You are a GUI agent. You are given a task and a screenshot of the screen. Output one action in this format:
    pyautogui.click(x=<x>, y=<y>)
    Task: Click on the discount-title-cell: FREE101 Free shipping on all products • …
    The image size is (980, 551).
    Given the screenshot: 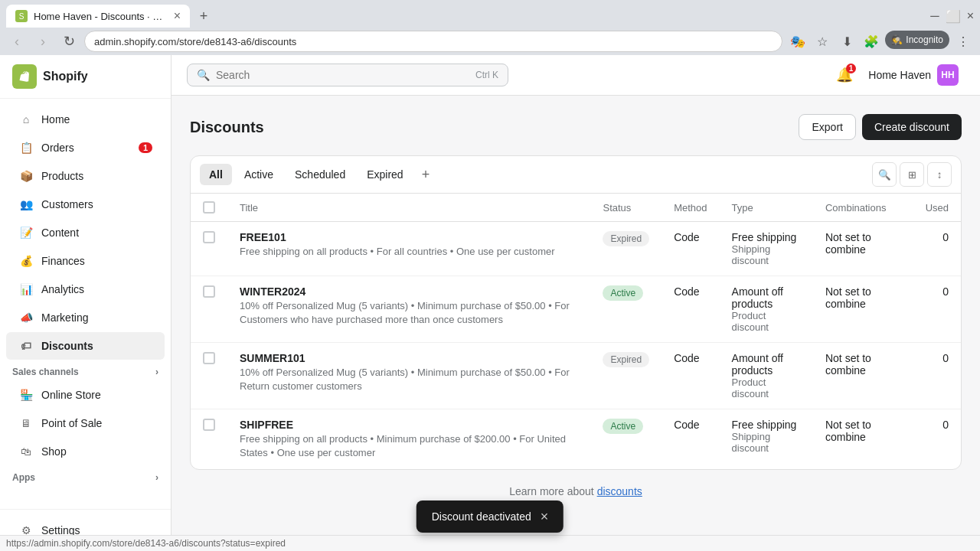 What is the action you would take?
    pyautogui.click(x=409, y=249)
    